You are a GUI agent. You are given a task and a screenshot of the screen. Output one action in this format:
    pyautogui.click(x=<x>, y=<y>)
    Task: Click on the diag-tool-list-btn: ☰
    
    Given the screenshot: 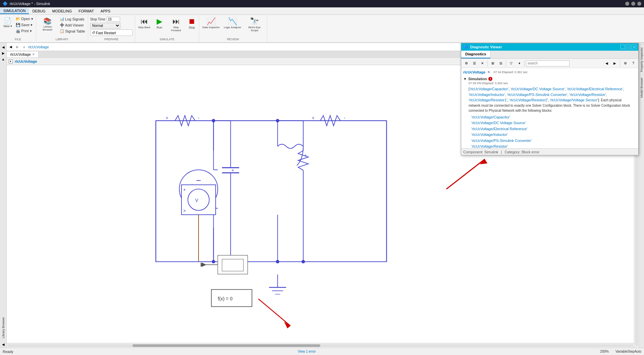 What is the action you would take?
    pyautogui.click(x=474, y=63)
    